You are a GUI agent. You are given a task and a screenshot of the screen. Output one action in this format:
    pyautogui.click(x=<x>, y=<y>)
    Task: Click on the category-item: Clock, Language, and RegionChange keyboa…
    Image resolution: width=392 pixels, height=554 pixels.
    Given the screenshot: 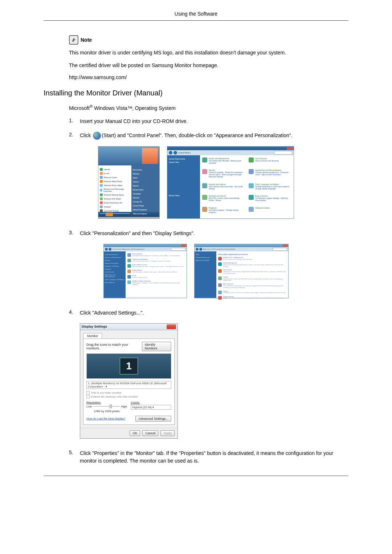 What is the action you would take?
    pyautogui.click(x=270, y=188)
    